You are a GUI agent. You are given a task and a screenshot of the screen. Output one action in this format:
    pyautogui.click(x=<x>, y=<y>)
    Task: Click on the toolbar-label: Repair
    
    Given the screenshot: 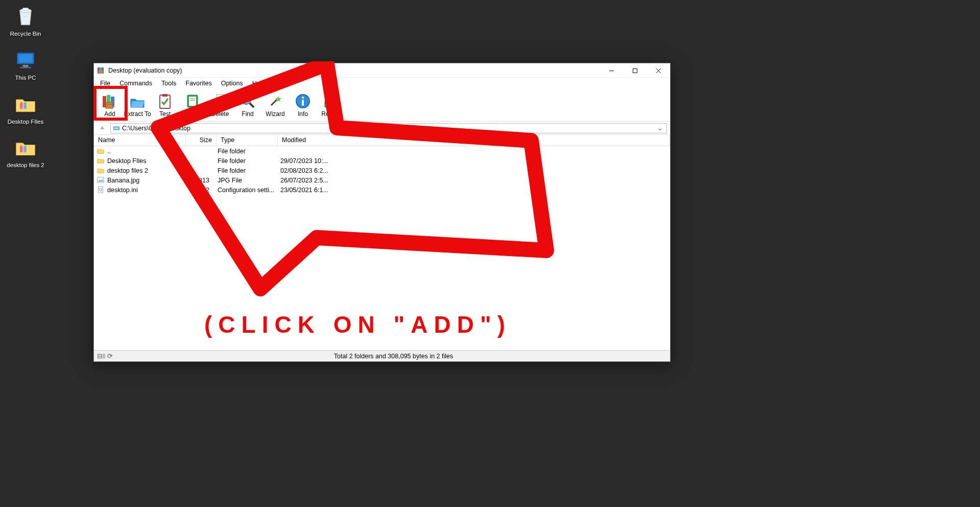 What is the action you would take?
    pyautogui.click(x=330, y=114)
    